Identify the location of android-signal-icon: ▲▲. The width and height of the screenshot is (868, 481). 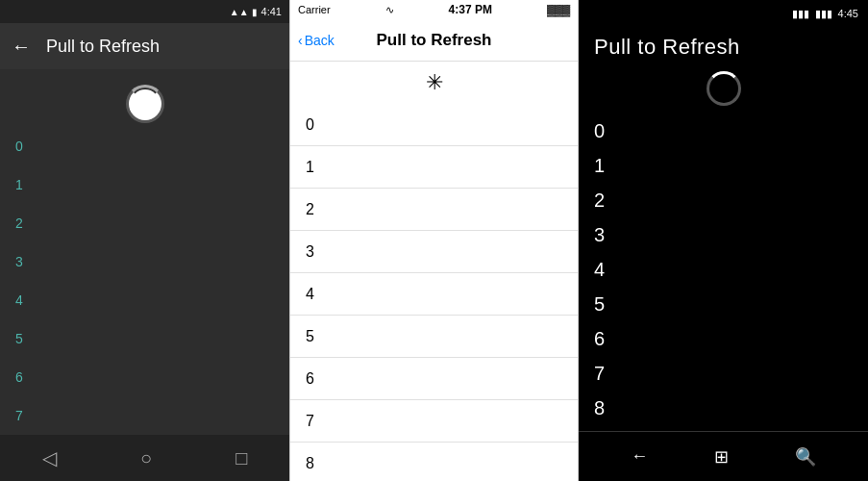
(239, 12).